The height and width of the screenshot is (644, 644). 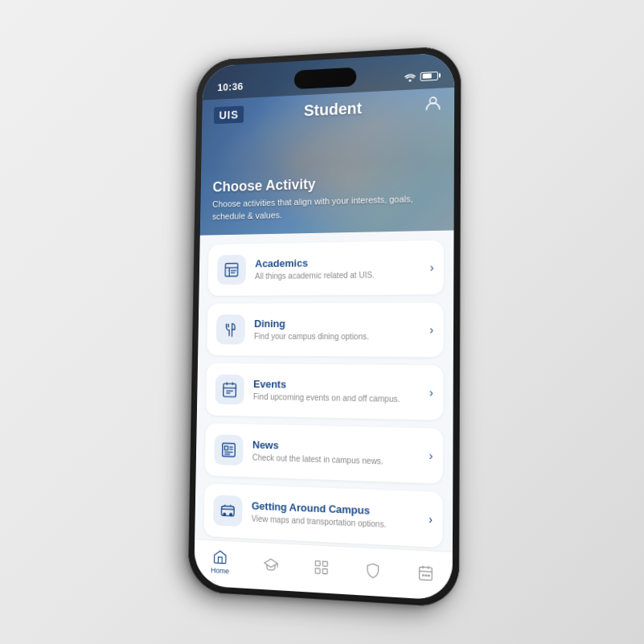 What do you see at coordinates (325, 330) in the screenshot?
I see `menu-item-dining: Dining Find your campus dining options. …` at bounding box center [325, 330].